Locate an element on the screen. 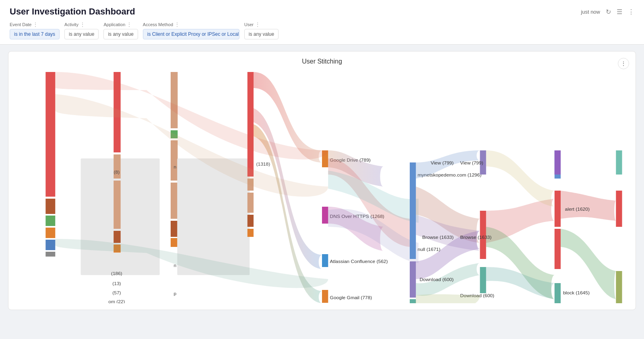  node-col2-brown is located at coordinates (117, 237).